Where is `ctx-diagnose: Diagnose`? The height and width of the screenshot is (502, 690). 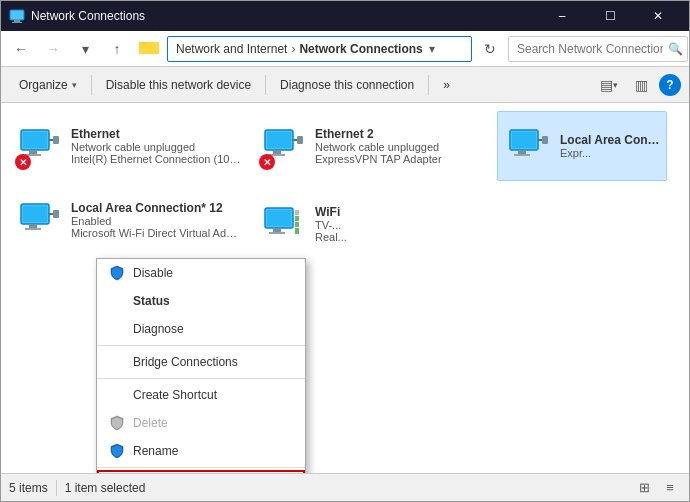 ctx-diagnose: Diagnose is located at coordinates (201, 329).